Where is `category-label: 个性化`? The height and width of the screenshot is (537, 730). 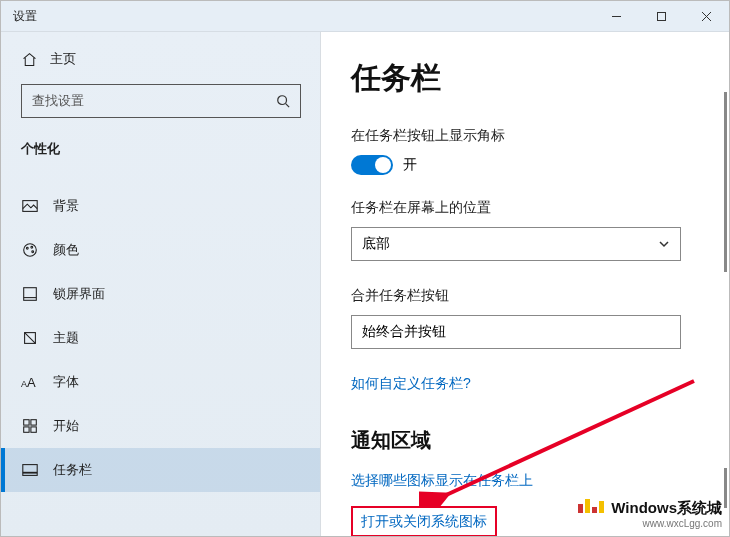 category-label: 个性化 is located at coordinates (170, 149).